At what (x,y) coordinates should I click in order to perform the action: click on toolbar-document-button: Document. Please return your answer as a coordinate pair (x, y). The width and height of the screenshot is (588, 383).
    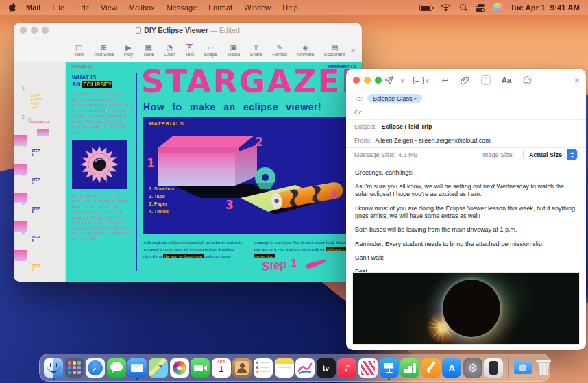
    Looking at the image, I should click on (334, 51).